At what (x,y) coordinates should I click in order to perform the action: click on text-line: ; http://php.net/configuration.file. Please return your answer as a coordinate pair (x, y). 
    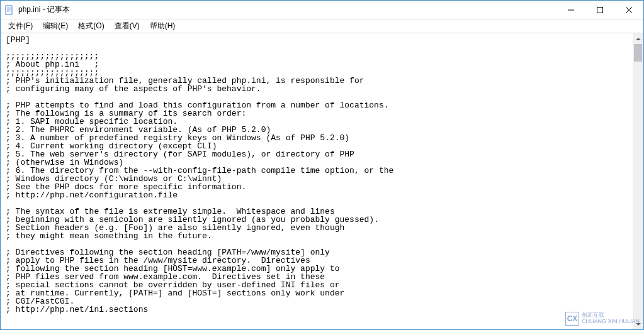
    Looking at the image, I should click on (322, 195).